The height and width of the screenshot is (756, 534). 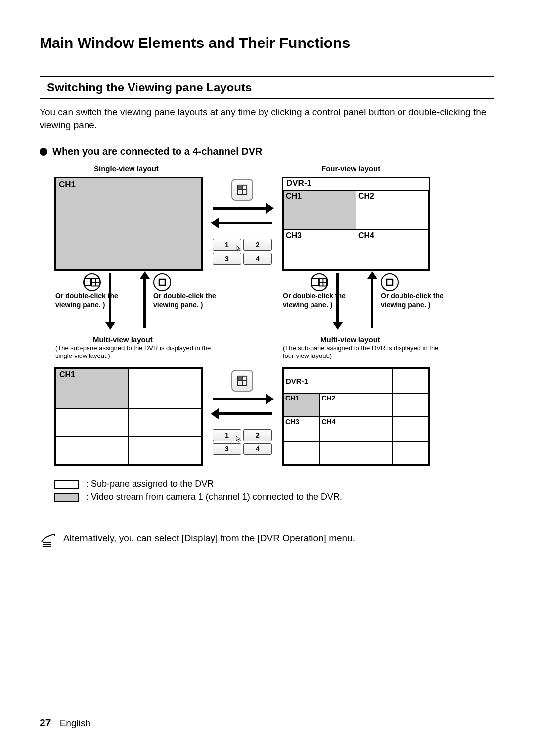 I want to click on single-view-ch-label: CH1, so click(x=129, y=185).